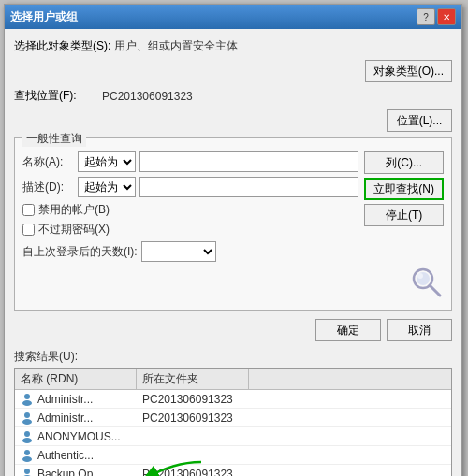 Image resolution: width=468 pixels, height=476 pixels. What do you see at coordinates (404, 163) in the screenshot?
I see `columns-button: 列(C)...` at bounding box center [404, 163].